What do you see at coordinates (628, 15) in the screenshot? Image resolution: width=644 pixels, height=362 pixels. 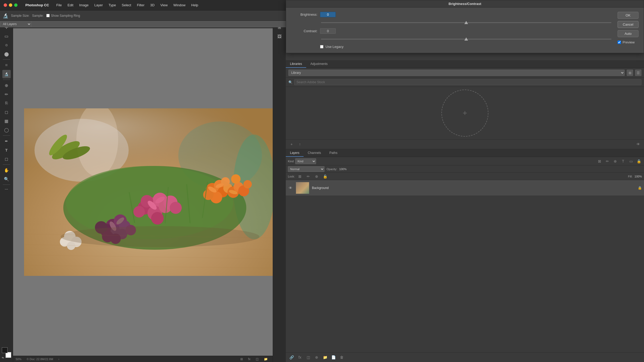 I see `ok-button: OK` at bounding box center [628, 15].